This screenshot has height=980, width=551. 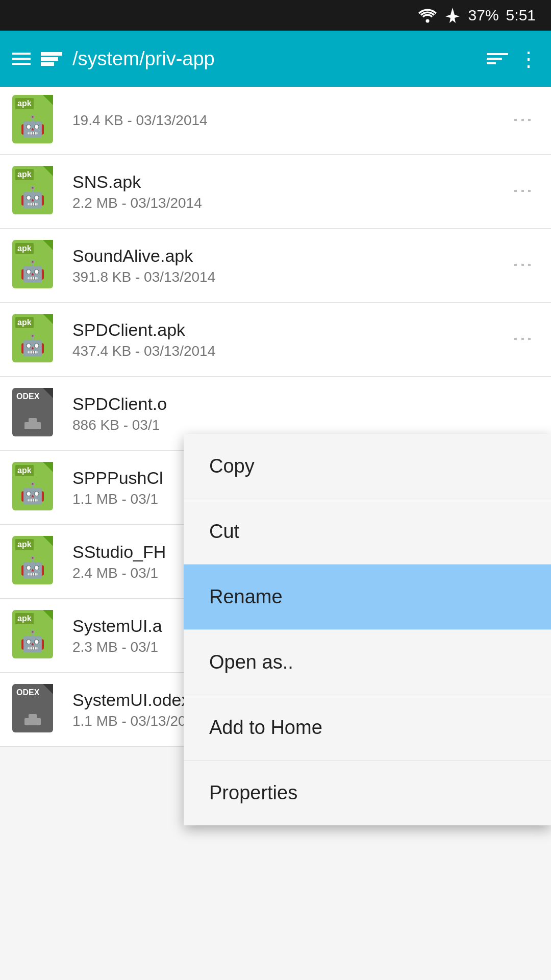 I want to click on status-icons: 37% 5:51, so click(x=477, y=15).